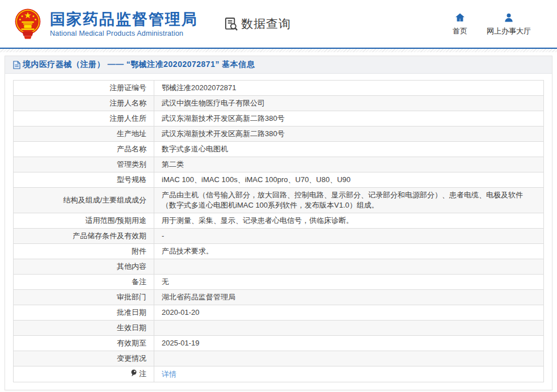 The height and width of the screenshot is (392, 557). Describe the element at coordinates (84, 328) in the screenshot. I see `field-label: 生效日期` at that location.